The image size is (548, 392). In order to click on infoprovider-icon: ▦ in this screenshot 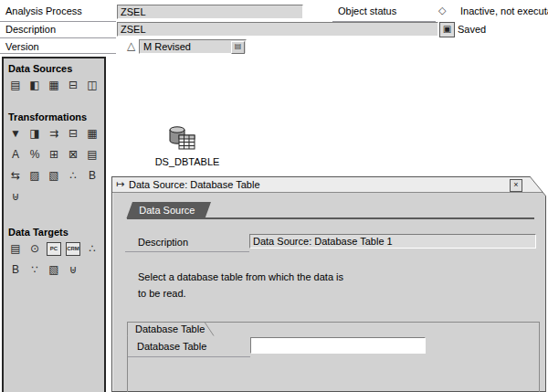, I will do `click(54, 85)`.